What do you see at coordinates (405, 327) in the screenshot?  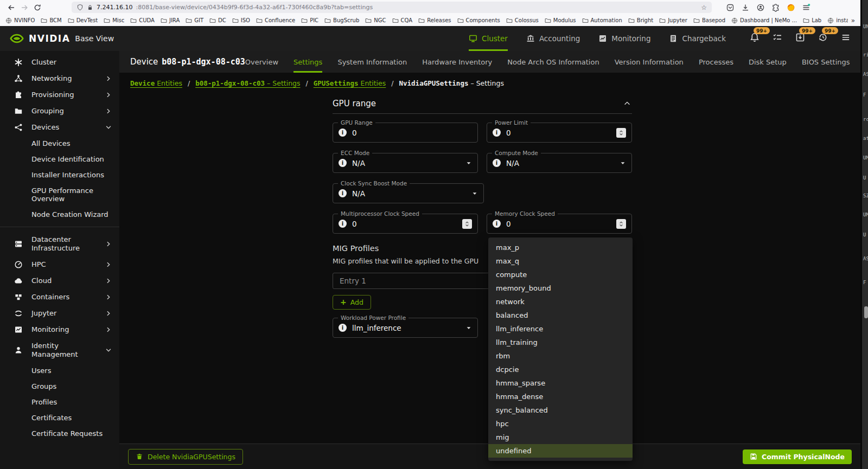 I see `field-workload-power-profile: Workload Power Profileillm_inference` at bounding box center [405, 327].